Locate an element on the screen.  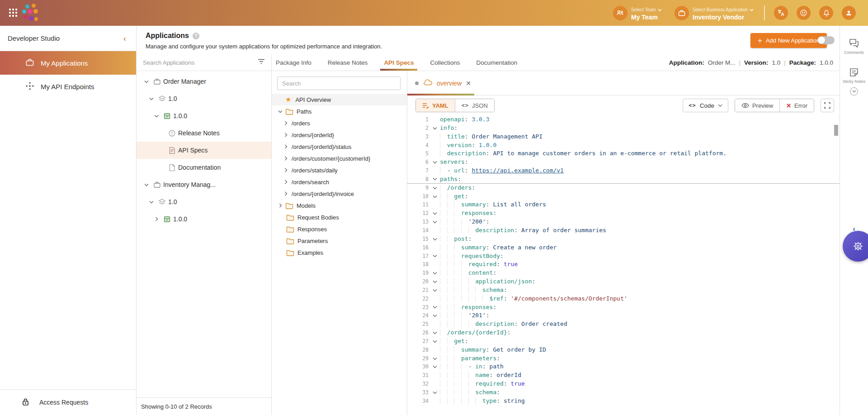
header-toggle-switch is located at coordinates (826, 40).